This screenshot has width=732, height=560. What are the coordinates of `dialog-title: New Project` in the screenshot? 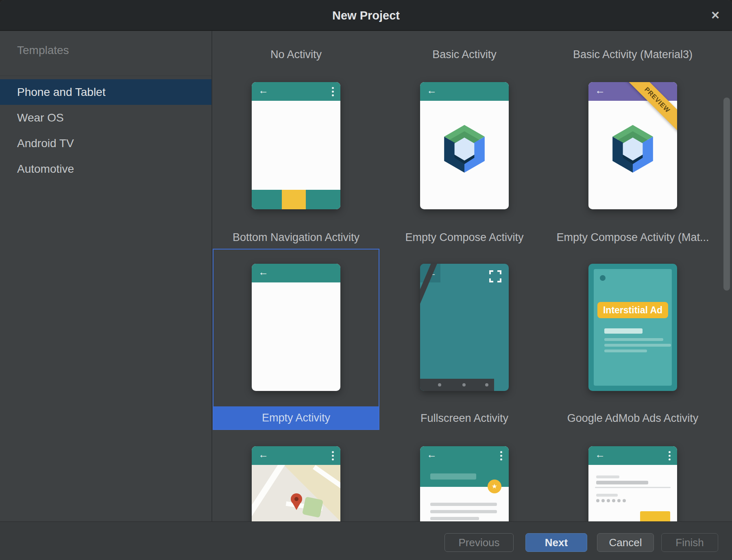 It's located at (366, 15).